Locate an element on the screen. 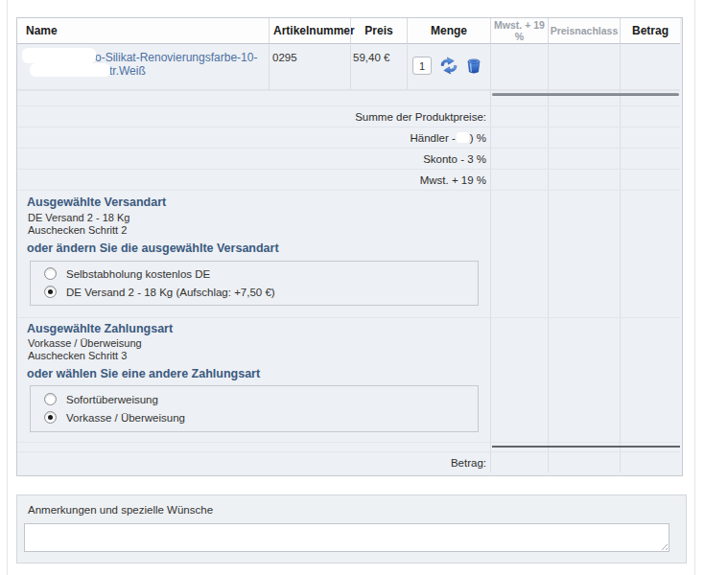 The height and width of the screenshot is (575, 728). product-name-link: o-Silikat-Renovierungsfarbe-10- is located at coordinates (176, 58).